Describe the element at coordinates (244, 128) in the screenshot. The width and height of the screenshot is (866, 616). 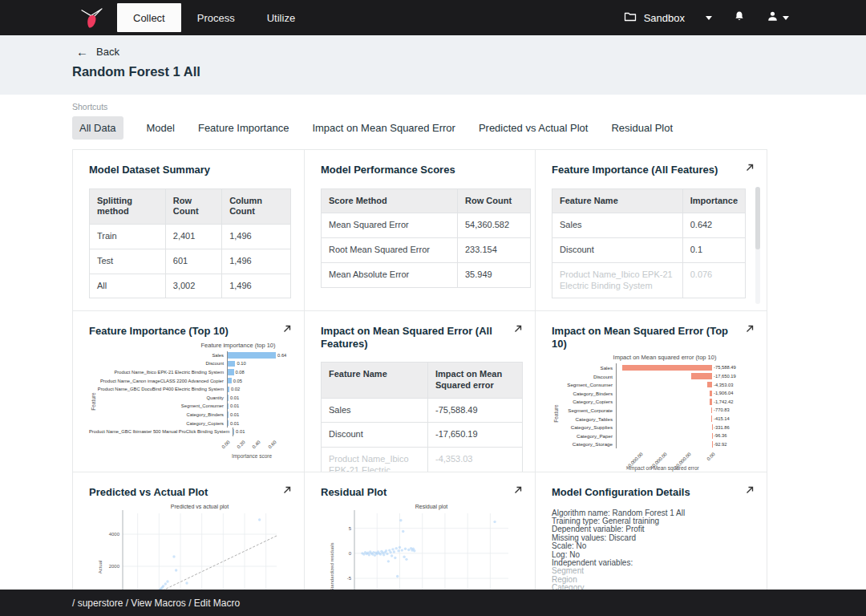
I see `shortcut-feature-importance: Feature Importance` at that location.